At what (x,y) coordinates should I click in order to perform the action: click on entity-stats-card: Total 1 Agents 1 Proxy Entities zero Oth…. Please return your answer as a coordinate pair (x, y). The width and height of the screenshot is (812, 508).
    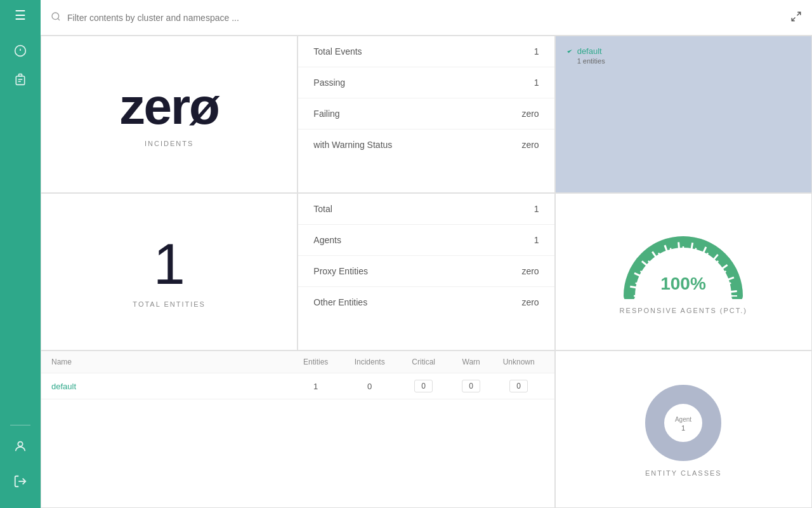
    Looking at the image, I should click on (426, 272).